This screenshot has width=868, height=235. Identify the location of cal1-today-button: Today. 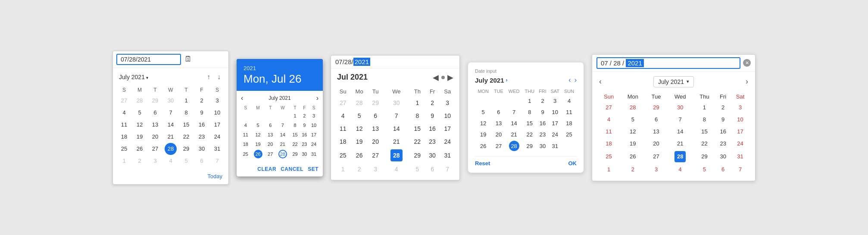
(215, 176).